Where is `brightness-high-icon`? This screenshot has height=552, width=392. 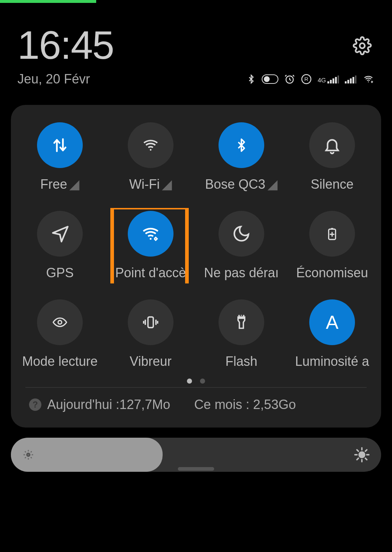
brightness-high-icon is located at coordinates (362, 455).